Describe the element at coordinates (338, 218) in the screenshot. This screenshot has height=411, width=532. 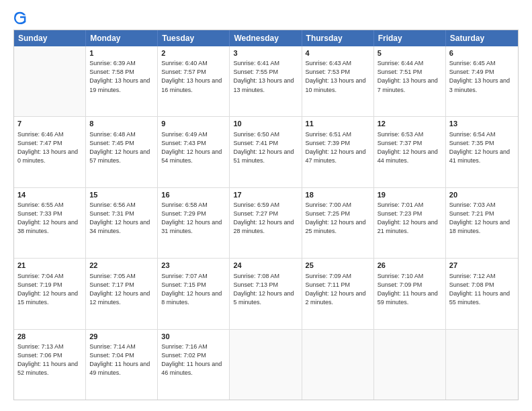
I see `cell-info: Sunrise: 7:00 AMSunset: 7:25 PMDaylight:…` at that location.